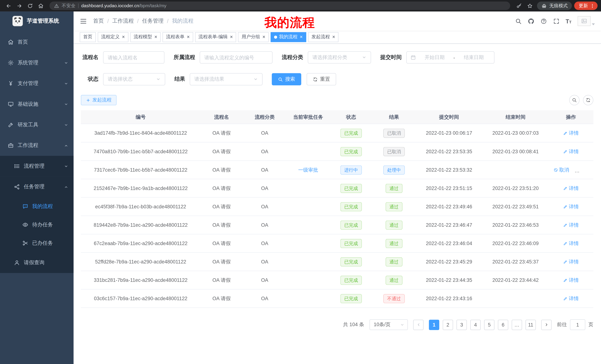 The height and width of the screenshot is (364, 601). I want to click on tab: 流程模型 ×, so click(145, 37).